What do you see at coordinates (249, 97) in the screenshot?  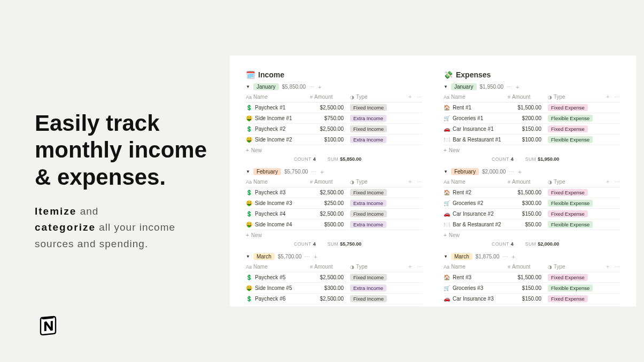 I see `text-property-icon: Aa` at bounding box center [249, 97].